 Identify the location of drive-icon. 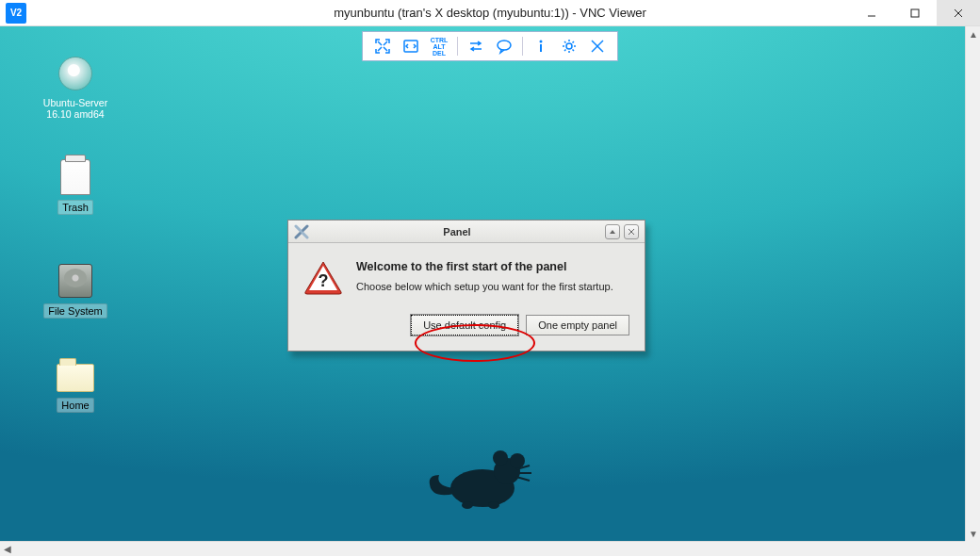
(75, 281).